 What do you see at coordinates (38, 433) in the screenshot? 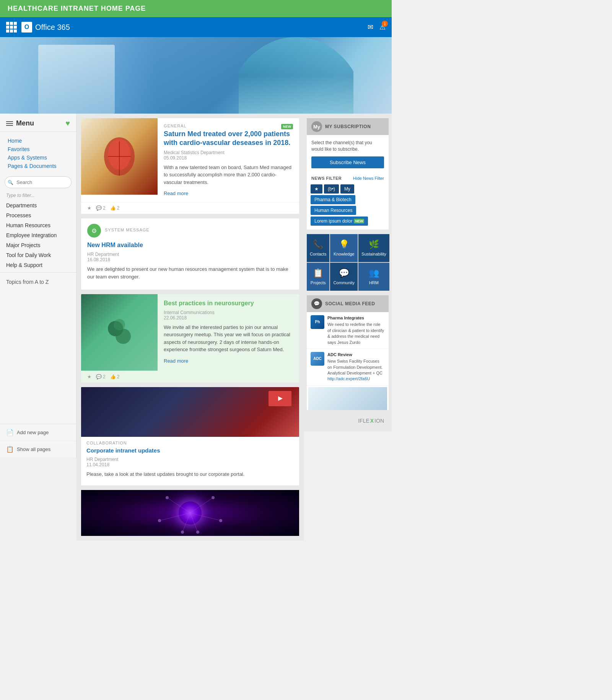
I see `add-page-button: 📄 Add new page` at bounding box center [38, 433].